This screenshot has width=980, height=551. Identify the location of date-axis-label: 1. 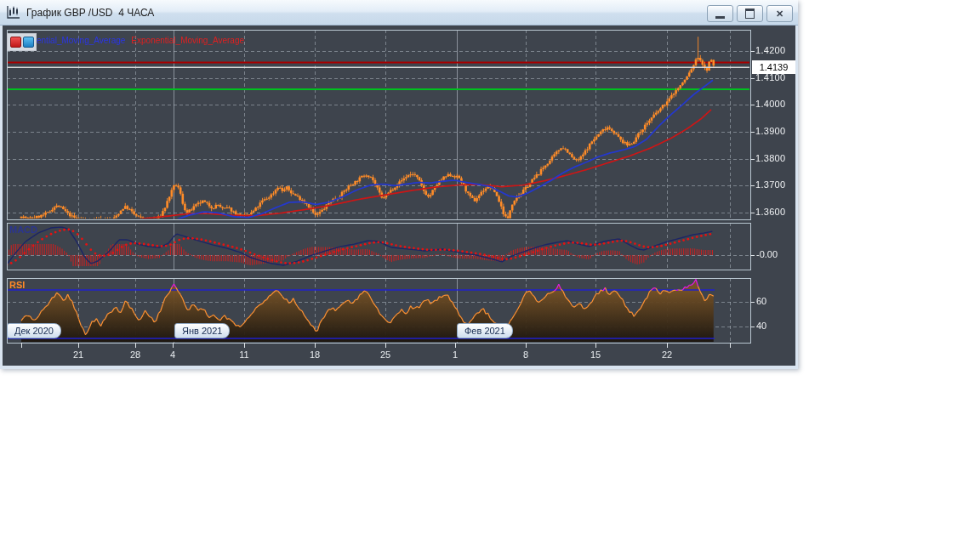
(455, 355).